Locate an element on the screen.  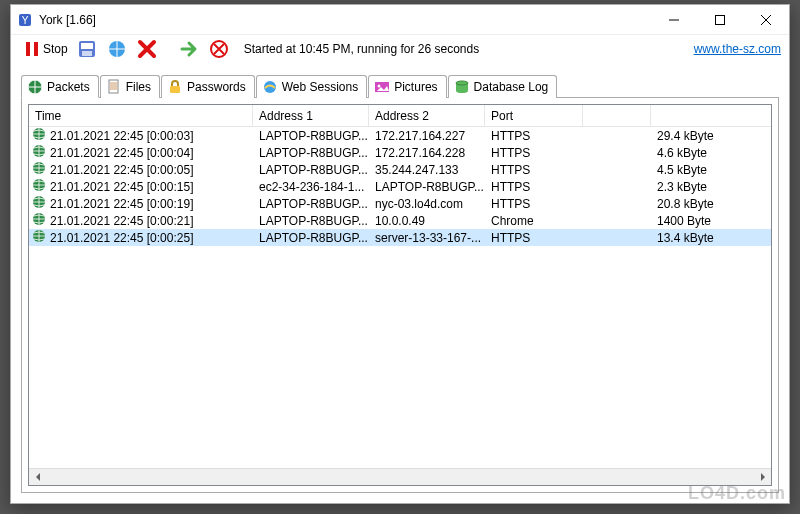
table-row: 21.01.2021 22:45 [0:00:04]LAPTOP-R8BUGP.… is located at coordinates (400, 152).